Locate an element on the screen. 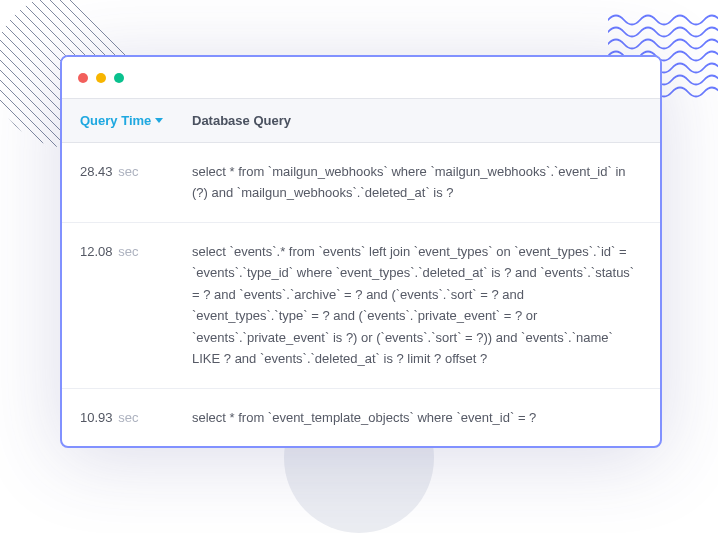 This screenshot has height=533, width=718. column-header-database-query: Database Query is located at coordinates (417, 120).